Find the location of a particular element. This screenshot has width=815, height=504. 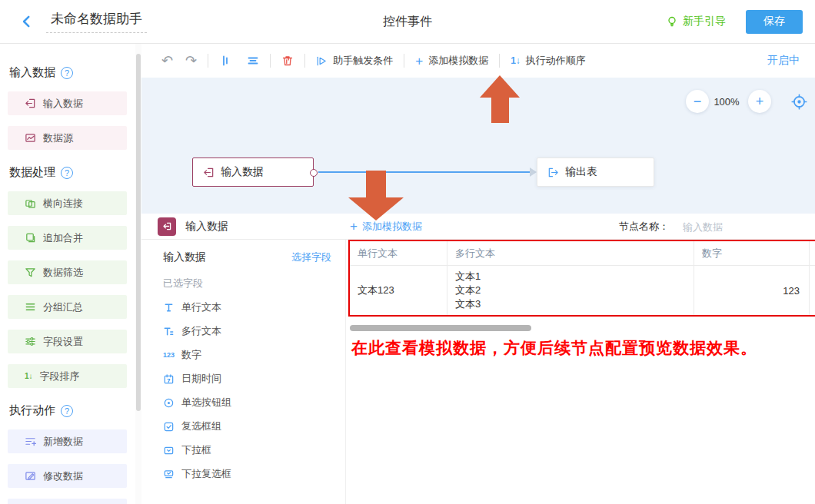

node-name-input is located at coordinates (748, 227).